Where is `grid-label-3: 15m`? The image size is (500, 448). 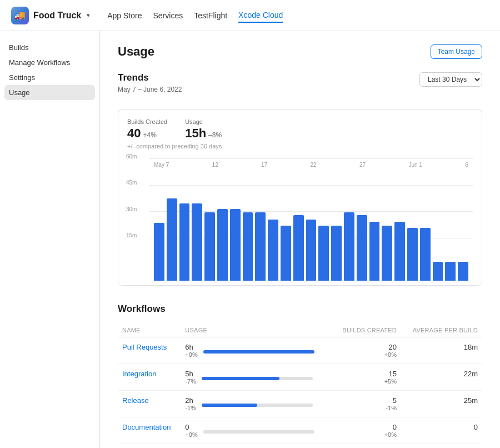 grid-label-3: 15m is located at coordinates (131, 236).